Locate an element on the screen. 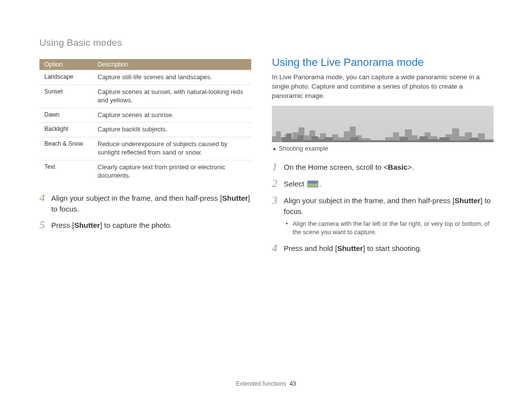  step-number: 2 is located at coordinates (278, 184).